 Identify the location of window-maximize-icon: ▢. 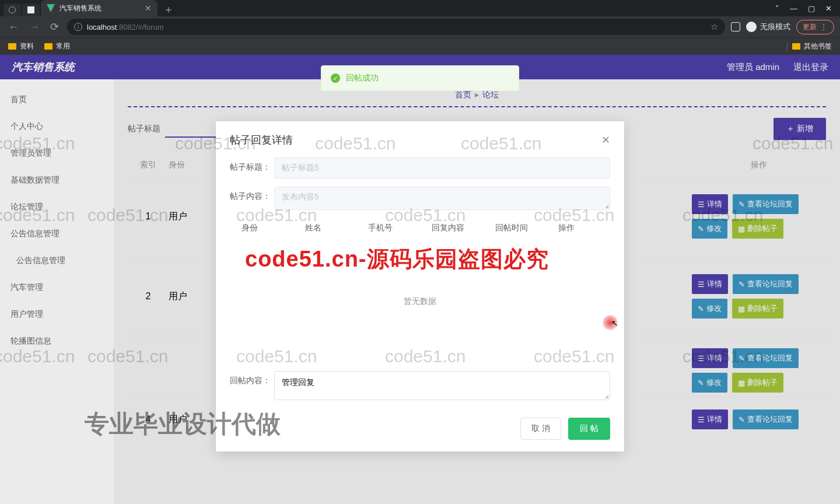
(811, 8).